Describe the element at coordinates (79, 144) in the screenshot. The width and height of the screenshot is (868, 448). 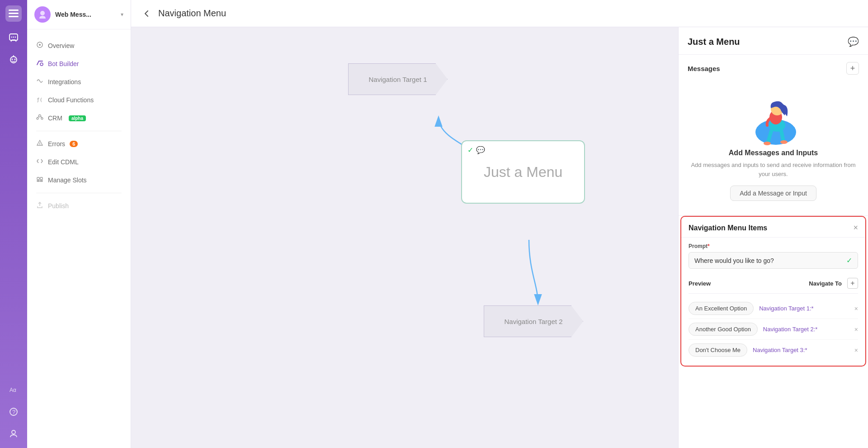
I see `sidebar-item-errors: Errors 6` at that location.